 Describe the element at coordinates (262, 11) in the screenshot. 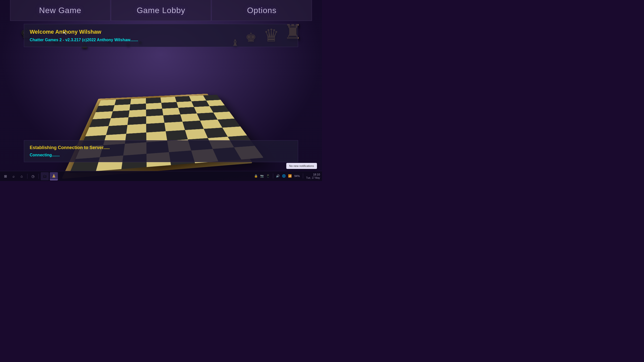

I see `options-label: Options` at that location.